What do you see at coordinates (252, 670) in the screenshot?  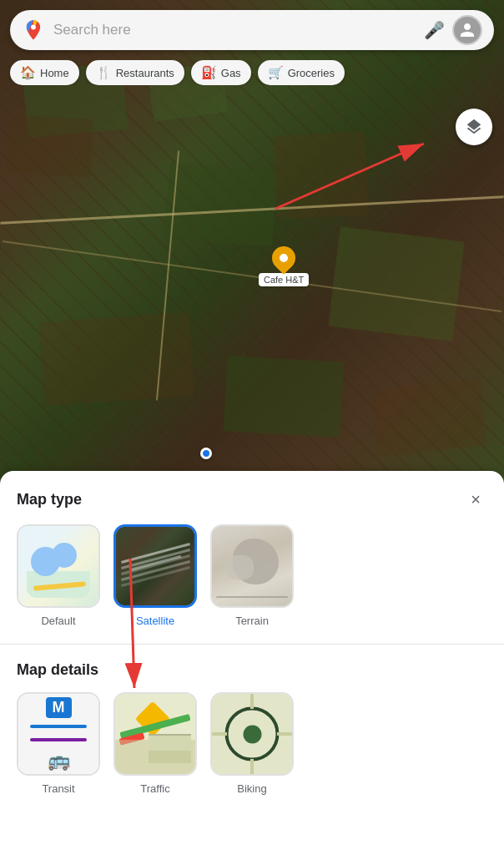 I see `map-details-header: Map details` at bounding box center [252, 670].